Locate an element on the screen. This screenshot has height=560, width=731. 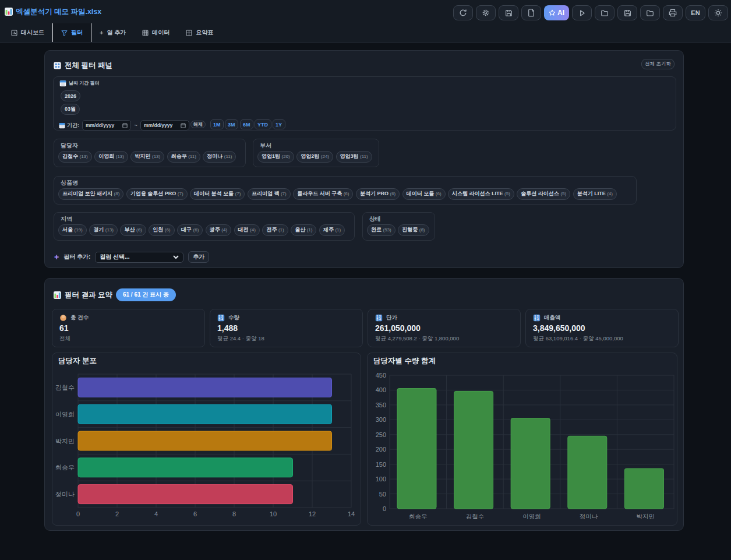
svg-text: 12 is located at coordinates (312, 514).